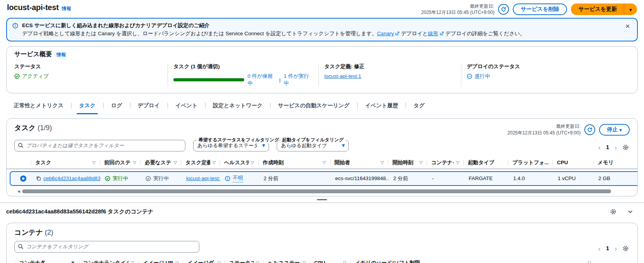 This screenshot has height=263, width=644. I want to click on last-updated: 最終更新日: 2025年12月13日 05:45 (UTC+9:00), so click(457, 9).